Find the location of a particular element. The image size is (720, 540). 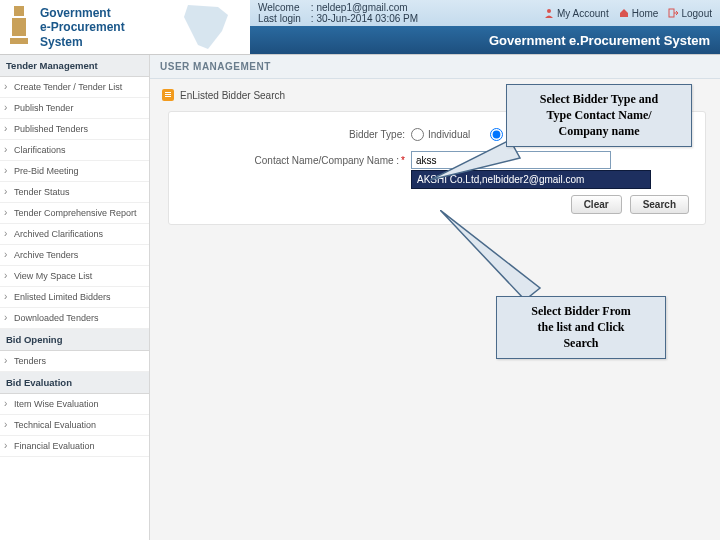

logout-icon is located at coordinates (673, 13).